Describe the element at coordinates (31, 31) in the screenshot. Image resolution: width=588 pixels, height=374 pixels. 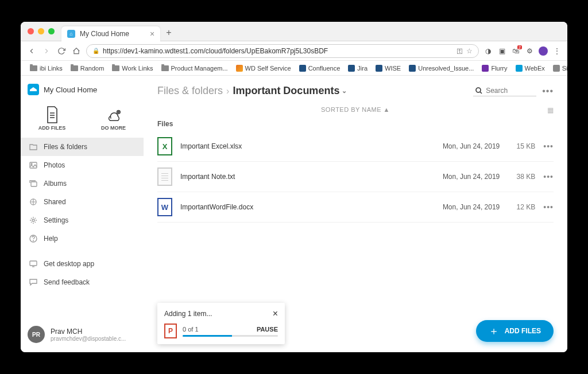
I see `close-window` at that location.